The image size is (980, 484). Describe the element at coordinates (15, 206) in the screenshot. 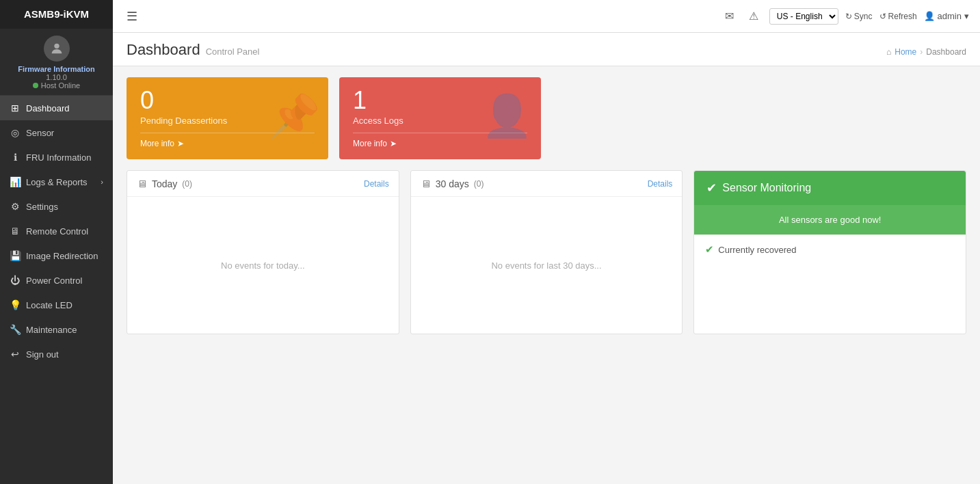

I see `settings-icon: ⚙` at that location.